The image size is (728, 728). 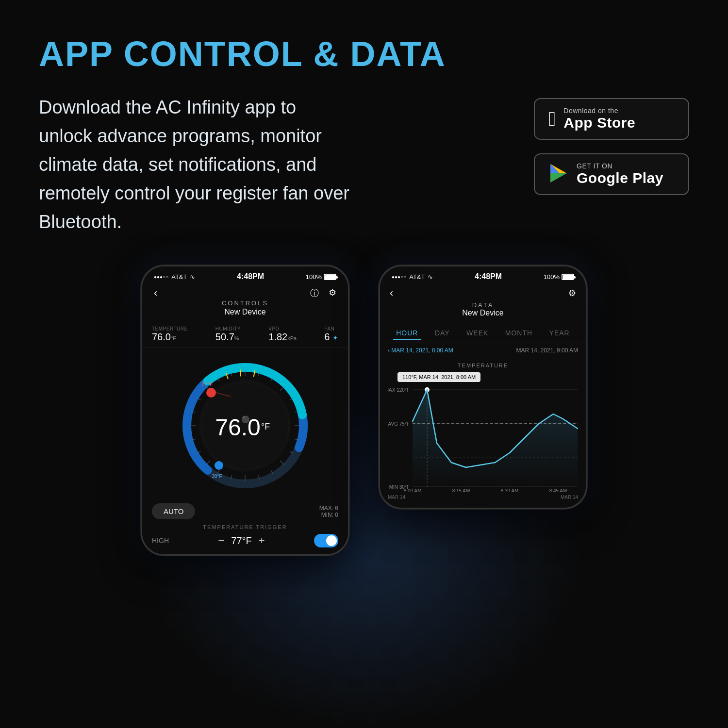 I want to click on fan-value: 6 ✦, so click(x=331, y=337).